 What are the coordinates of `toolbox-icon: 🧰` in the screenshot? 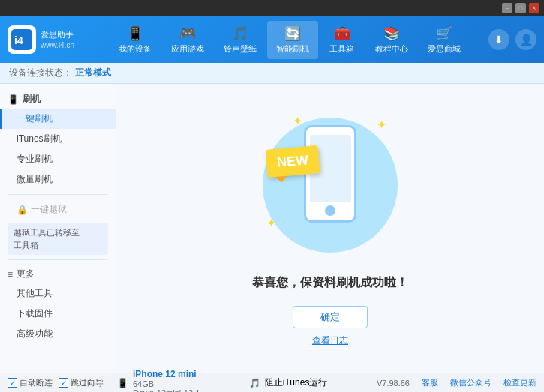 It's located at (342, 34).